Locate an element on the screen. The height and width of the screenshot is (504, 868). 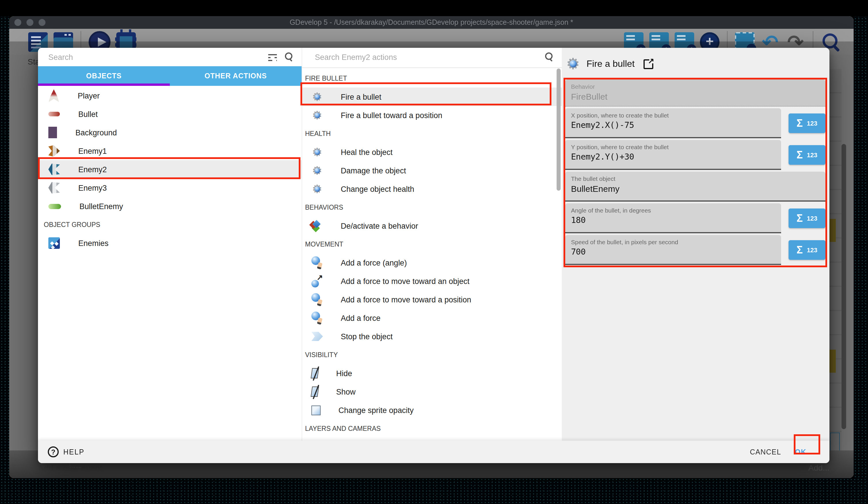
object-row-enemy3: Enemy3 is located at coordinates (170, 188).